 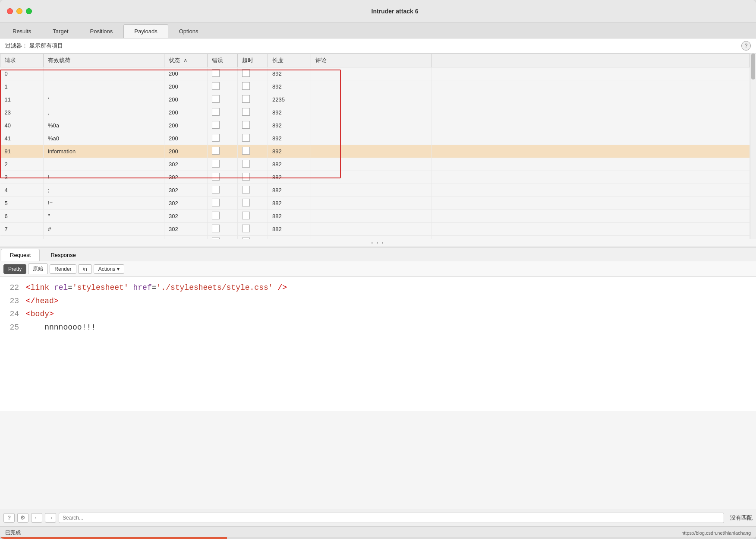 I want to click on minimize-button, so click(x=19, y=11).